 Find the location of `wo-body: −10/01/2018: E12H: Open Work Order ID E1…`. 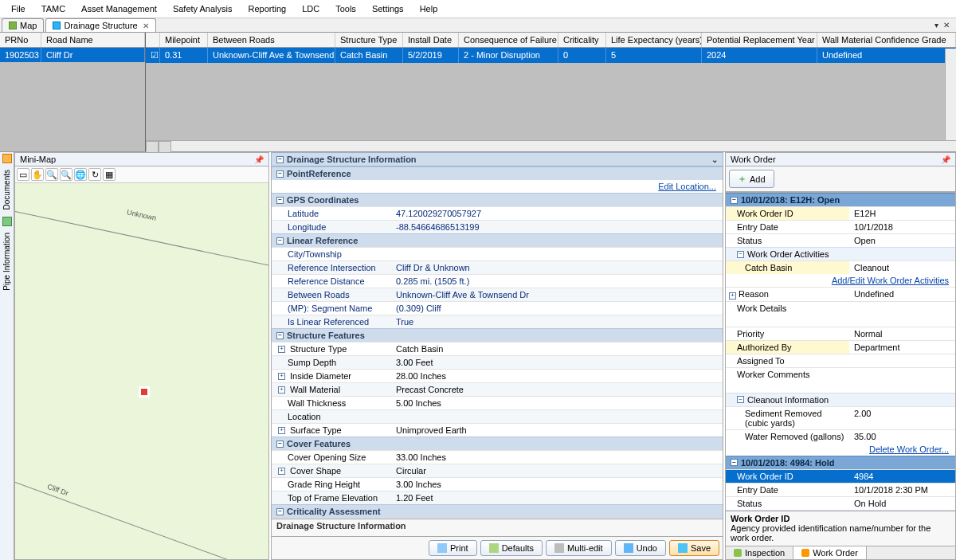

wo-body: −10/01/2018: E12H: Open Work Order ID E1… is located at coordinates (840, 352).